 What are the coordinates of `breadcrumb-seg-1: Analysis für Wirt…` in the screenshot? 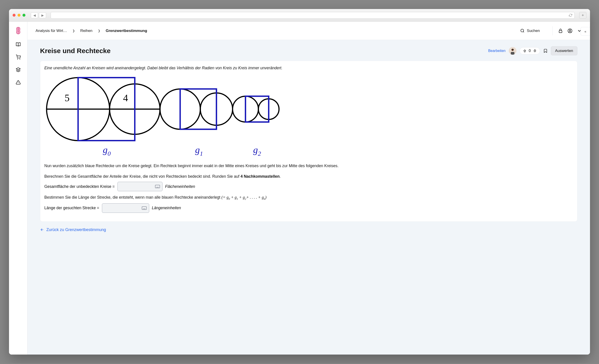 It's located at (51, 31).